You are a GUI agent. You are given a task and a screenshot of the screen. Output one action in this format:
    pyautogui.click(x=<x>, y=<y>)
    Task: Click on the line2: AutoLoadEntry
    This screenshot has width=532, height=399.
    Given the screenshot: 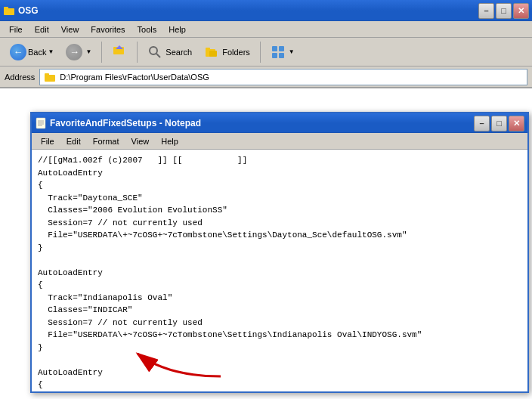 What is the action you would take?
    pyautogui.click(x=70, y=173)
    